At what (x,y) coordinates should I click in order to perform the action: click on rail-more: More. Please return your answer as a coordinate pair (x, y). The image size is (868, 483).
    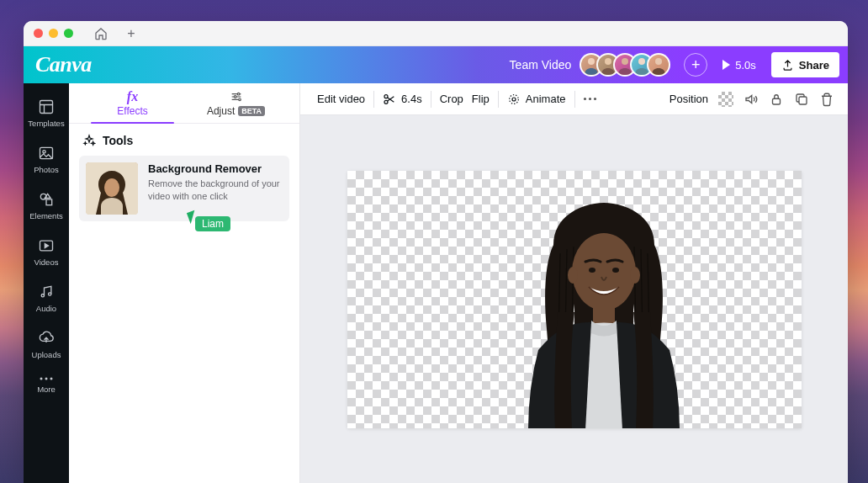
    Looking at the image, I should click on (46, 385).